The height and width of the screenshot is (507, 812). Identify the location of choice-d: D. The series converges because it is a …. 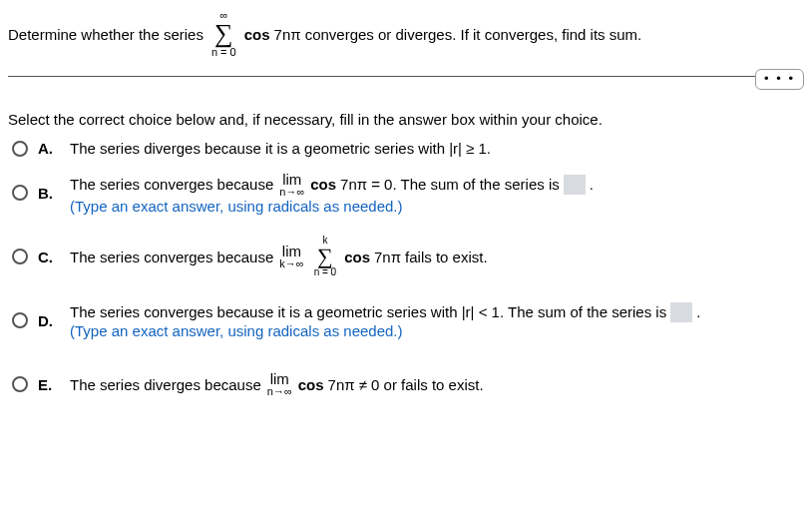
(406, 320).